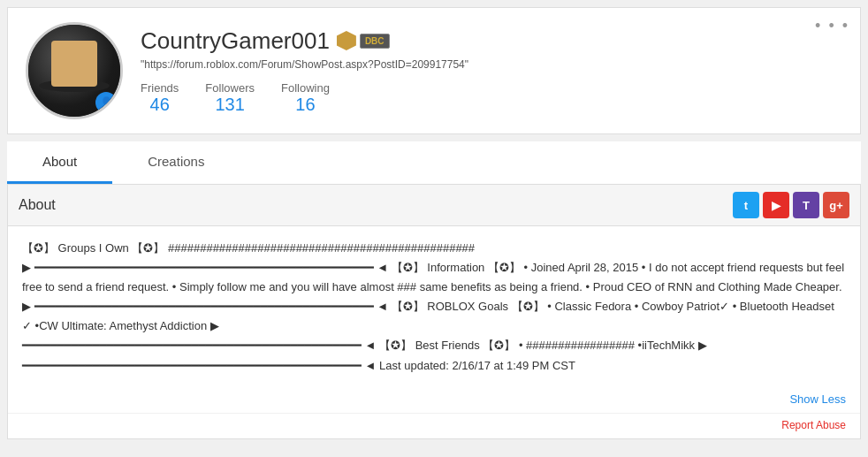  Describe the element at coordinates (791, 205) in the screenshot. I see `social-icons: t ▶ T g+` at that location.